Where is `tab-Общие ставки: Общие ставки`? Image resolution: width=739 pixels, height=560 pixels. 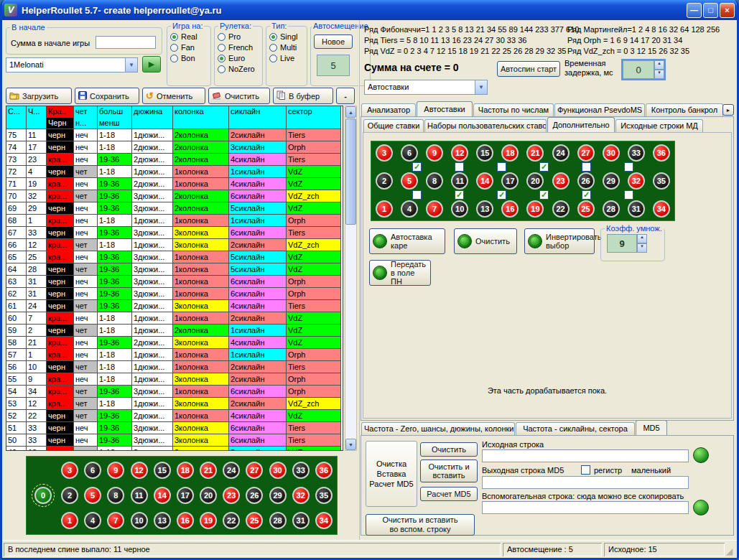 tab-Общие ставки: Общие ставки is located at coordinates (394, 126).